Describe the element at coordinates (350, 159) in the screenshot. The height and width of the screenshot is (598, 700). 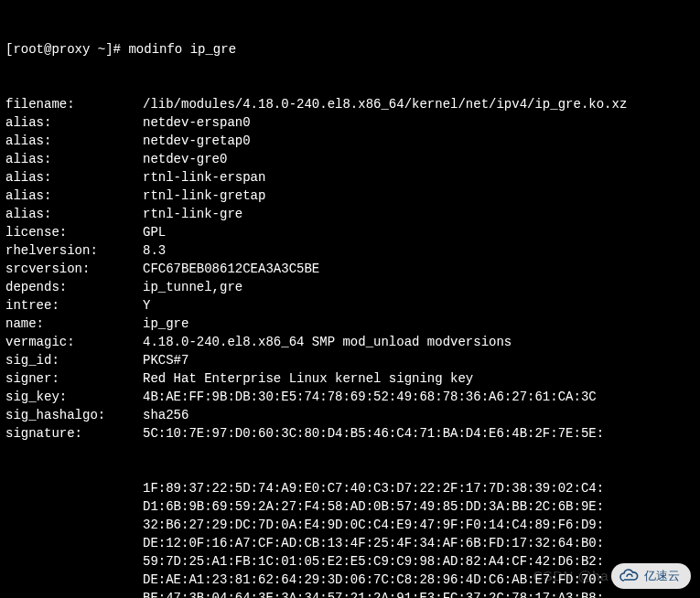
I see `modinfo-line: alias:netdev-gre0` at that location.